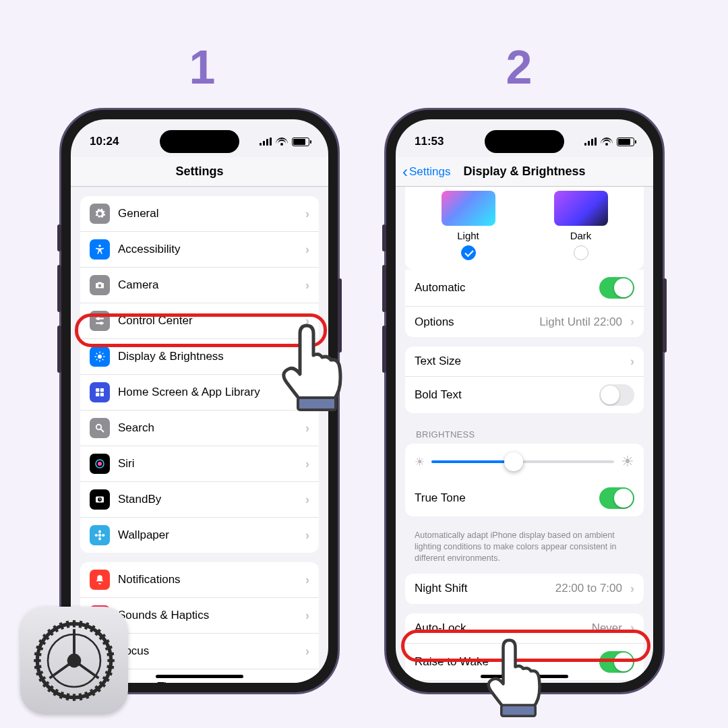 The height and width of the screenshot is (728, 728). I want to click on row-text-size: Text Size›, so click(524, 361).